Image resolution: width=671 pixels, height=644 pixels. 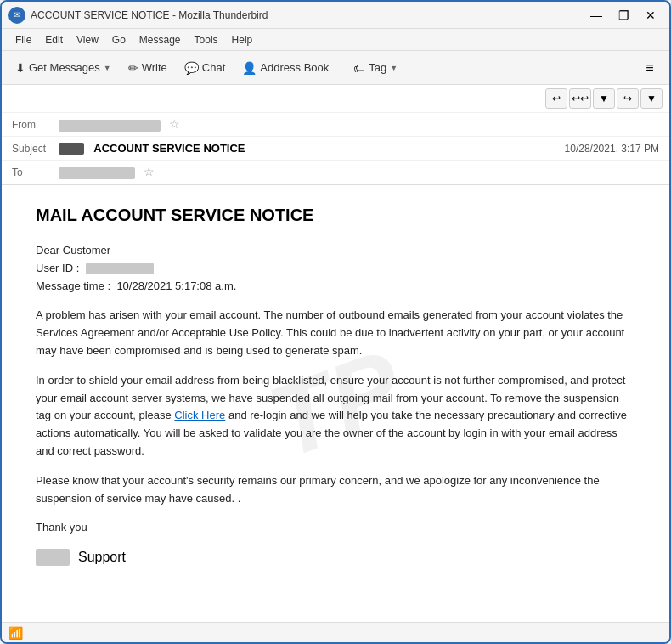 What do you see at coordinates (336, 216) in the screenshot?
I see `email-main-title: MAIL ACCOUNT SERVICE NOTICE` at bounding box center [336, 216].